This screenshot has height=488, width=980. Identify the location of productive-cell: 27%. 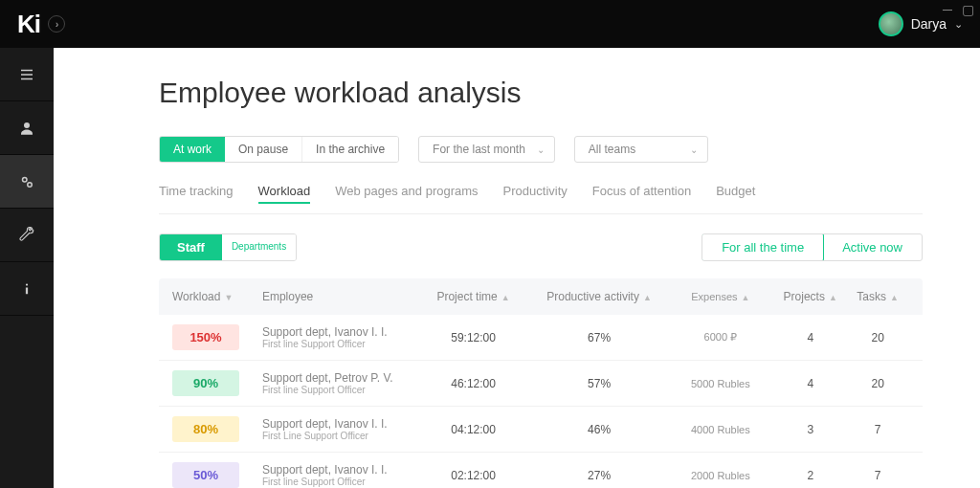
(599, 476).